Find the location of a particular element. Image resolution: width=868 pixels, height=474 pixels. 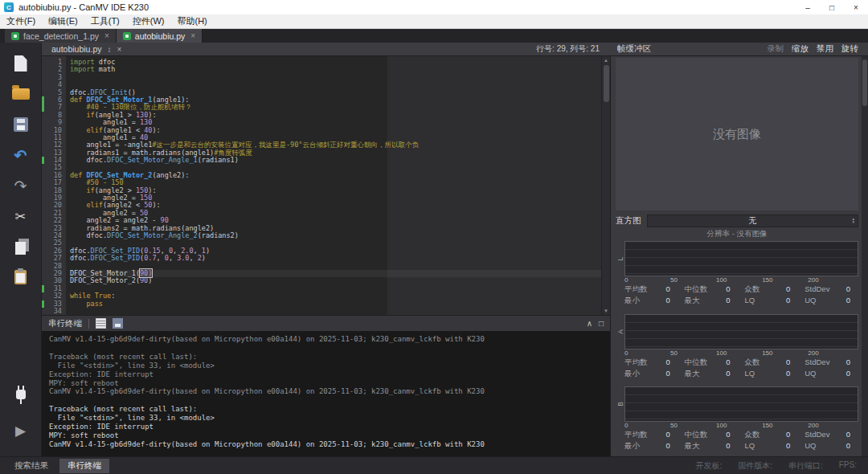

spinner-arrows-icon: ▲▼ is located at coordinates (854, 222).